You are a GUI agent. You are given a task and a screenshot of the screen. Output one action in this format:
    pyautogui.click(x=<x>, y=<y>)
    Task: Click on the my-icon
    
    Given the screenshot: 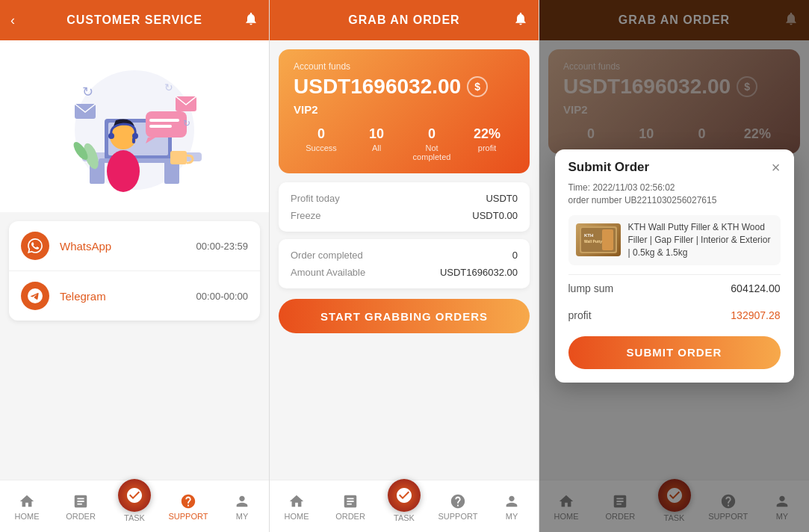 What is the action you would take?
    pyautogui.click(x=242, y=501)
    